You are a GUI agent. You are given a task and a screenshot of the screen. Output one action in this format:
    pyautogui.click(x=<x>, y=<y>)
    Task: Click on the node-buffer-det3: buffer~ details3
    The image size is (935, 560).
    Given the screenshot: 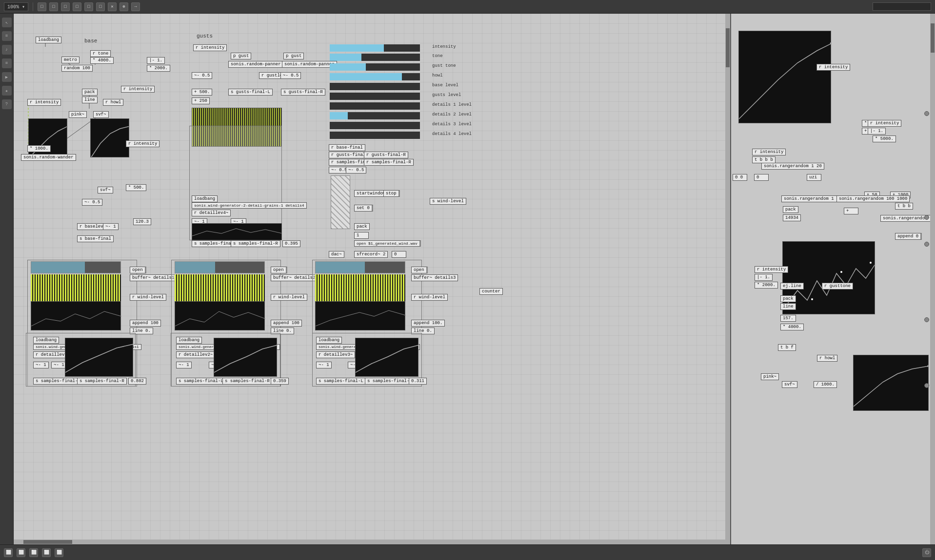 What is the action you would take?
    pyautogui.click(x=435, y=278)
    